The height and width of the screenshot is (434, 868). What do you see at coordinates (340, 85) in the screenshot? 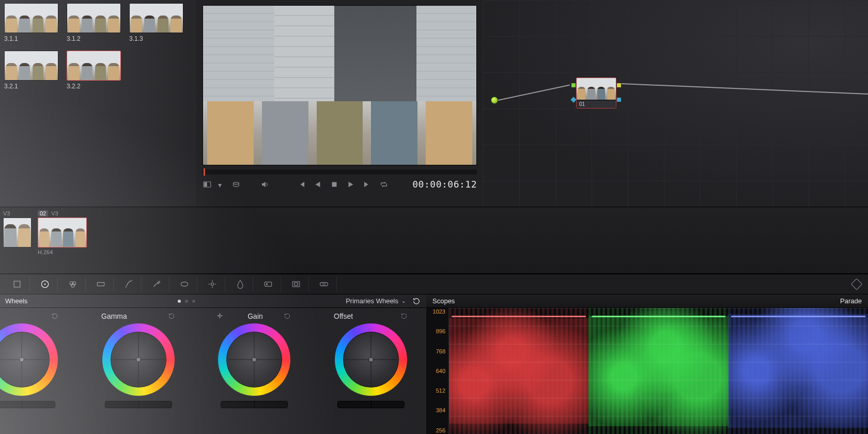
I see `viewer-canvas` at bounding box center [340, 85].